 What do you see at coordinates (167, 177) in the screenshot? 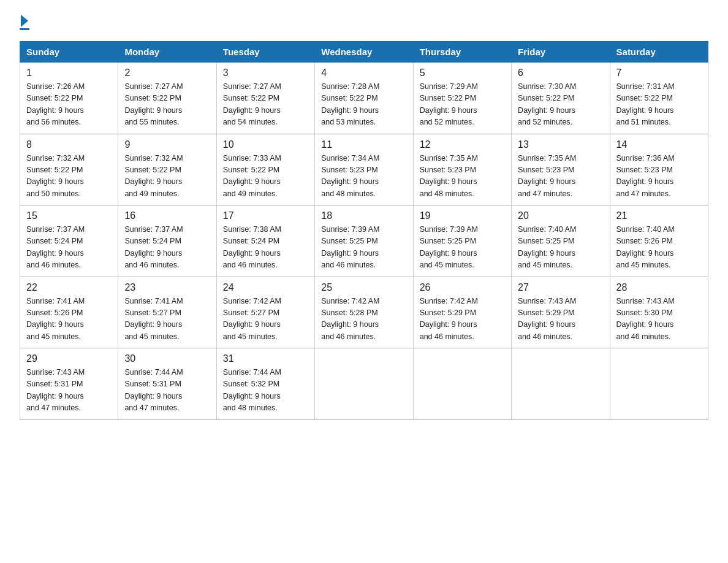
I see `day-info: Sunrise: 7:32 AMSunset: 5:22 PMDaylight:…` at bounding box center [167, 177].